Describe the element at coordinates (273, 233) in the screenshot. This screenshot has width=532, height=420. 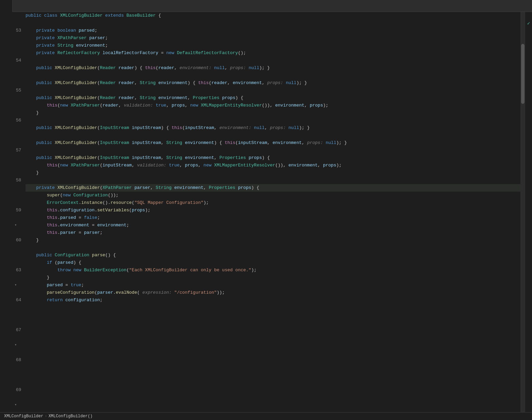
I see `code-line: this.parser = parser;` at that location.